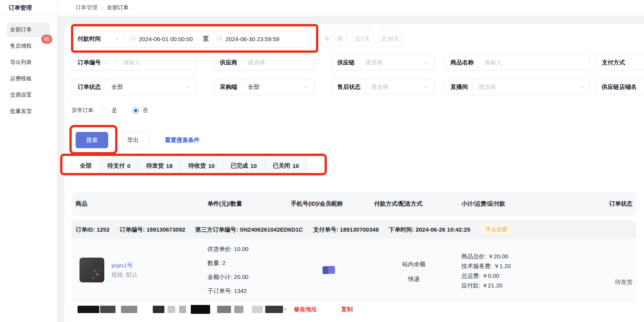  I want to click on quick-today-button: 今, so click(327, 39).